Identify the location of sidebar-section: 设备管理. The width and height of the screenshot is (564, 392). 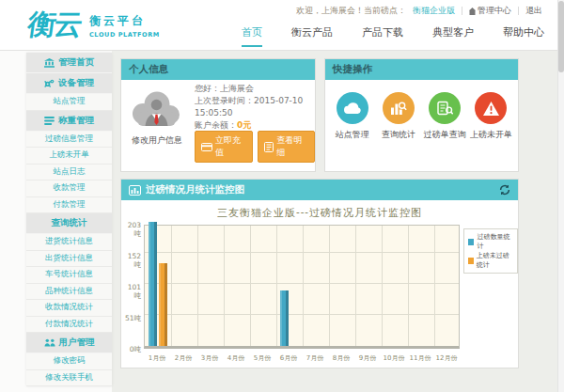
(70, 84).